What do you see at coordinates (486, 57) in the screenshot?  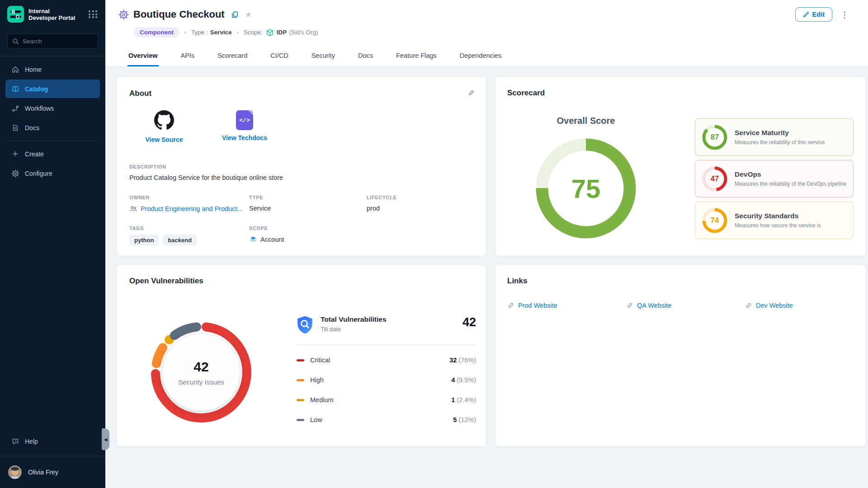 I see `tab-bar: Overview APIs Scorecard CI/CD Security D…` at bounding box center [486, 57].